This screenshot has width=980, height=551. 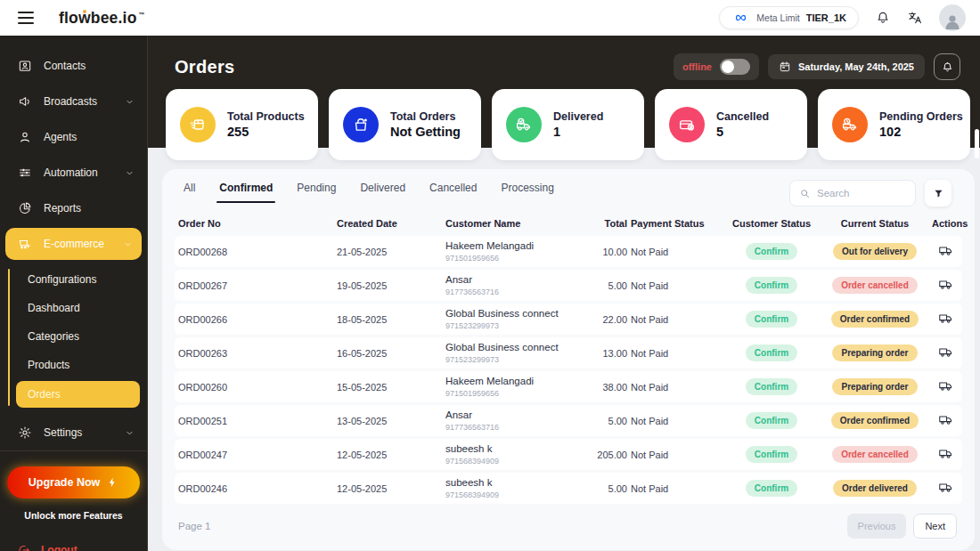 What do you see at coordinates (257, 320) in the screenshot?
I see `cell-order-no: ORD00266` at bounding box center [257, 320].